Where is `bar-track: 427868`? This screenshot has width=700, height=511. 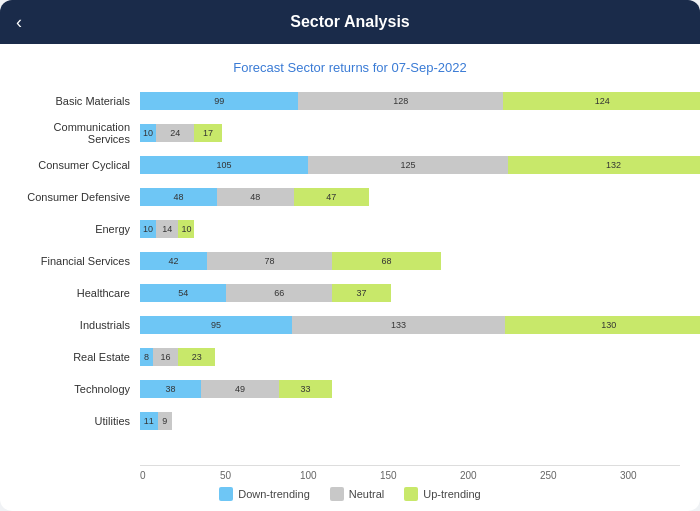
bar-track: 427868 is located at coordinates (410, 261).